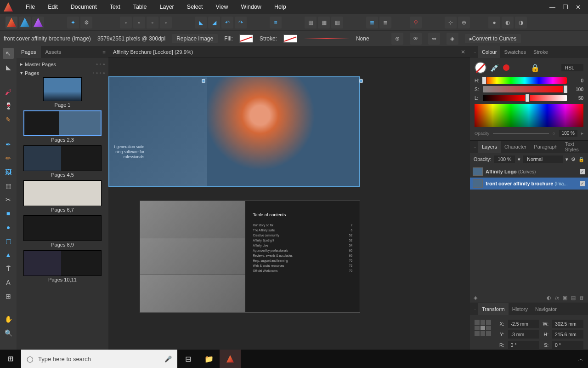 Image resolution: width=588 pixels, height=368 pixels. Describe the element at coordinates (195, 39) in the screenshot. I see `replace-image-button: Replace image` at that location.